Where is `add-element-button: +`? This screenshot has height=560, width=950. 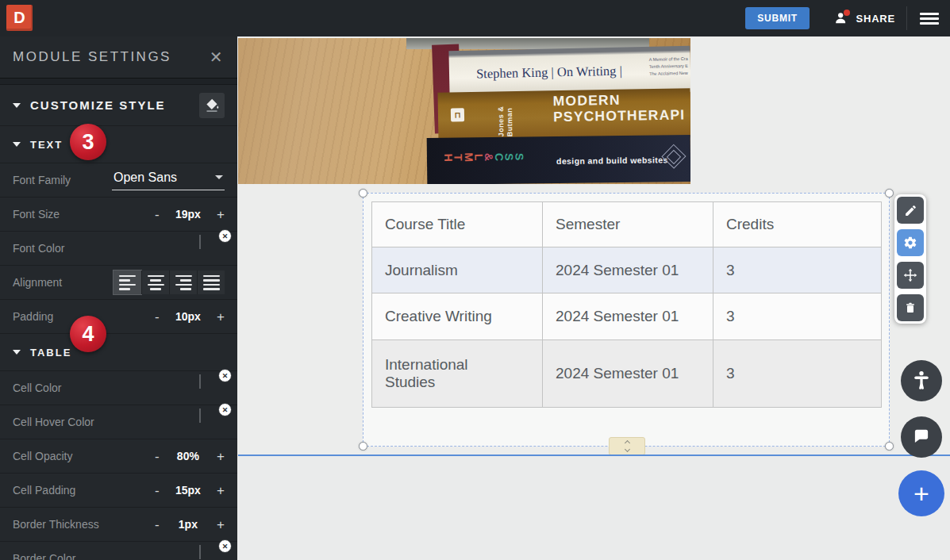 add-element-button: + is located at coordinates (921, 493).